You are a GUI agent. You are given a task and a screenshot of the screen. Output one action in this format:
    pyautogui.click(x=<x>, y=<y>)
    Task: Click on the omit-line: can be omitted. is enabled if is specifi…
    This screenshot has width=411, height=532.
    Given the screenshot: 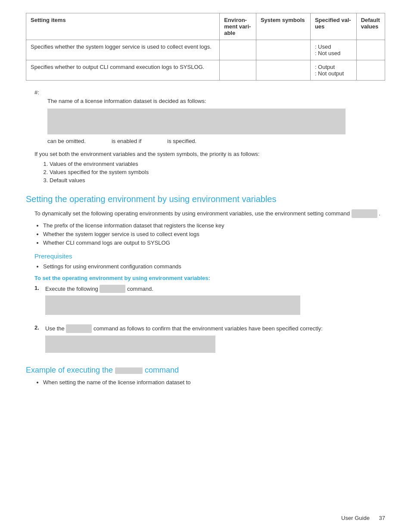 What is the action you would take?
    pyautogui.click(x=216, y=141)
    